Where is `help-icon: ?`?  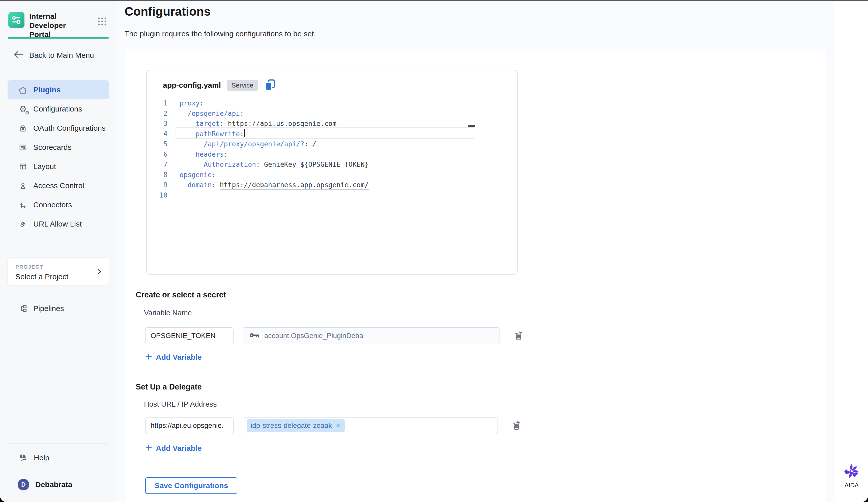 help-icon: ? is located at coordinates (23, 458).